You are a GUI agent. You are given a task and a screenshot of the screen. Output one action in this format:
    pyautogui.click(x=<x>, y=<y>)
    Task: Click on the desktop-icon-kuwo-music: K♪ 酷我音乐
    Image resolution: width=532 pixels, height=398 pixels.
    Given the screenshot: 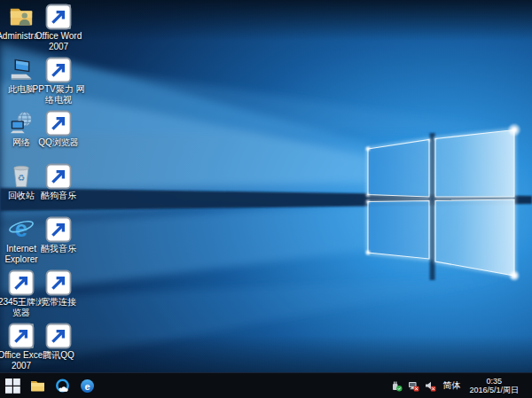 What is the action you would take?
    pyautogui.click(x=59, y=236)
    